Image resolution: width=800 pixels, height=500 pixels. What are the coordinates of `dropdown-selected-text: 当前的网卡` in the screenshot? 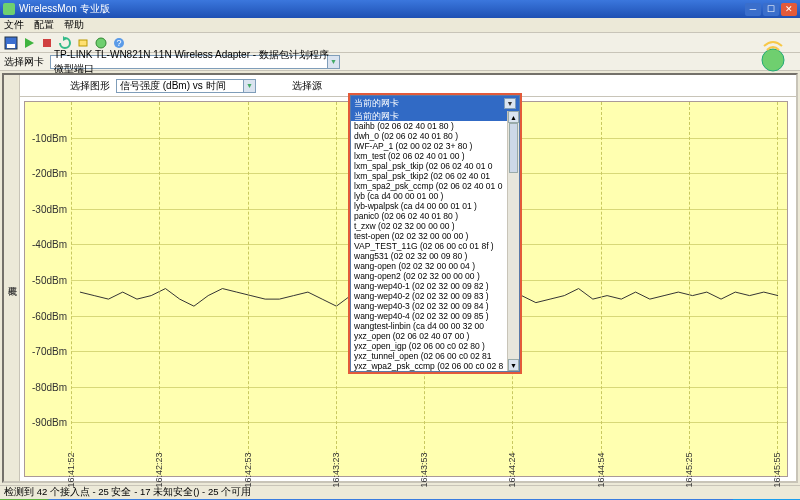 It's located at (376, 104).